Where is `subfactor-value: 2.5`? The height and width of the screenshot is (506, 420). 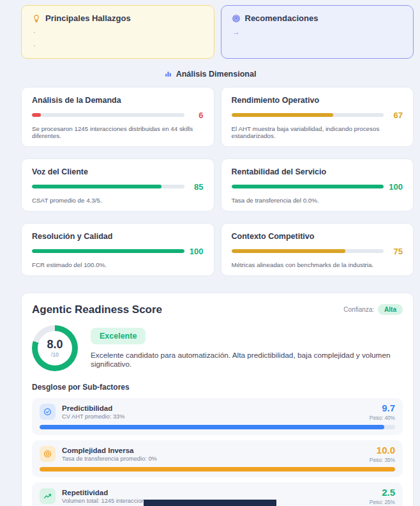 subfactor-value: 2.5 is located at coordinates (382, 492).